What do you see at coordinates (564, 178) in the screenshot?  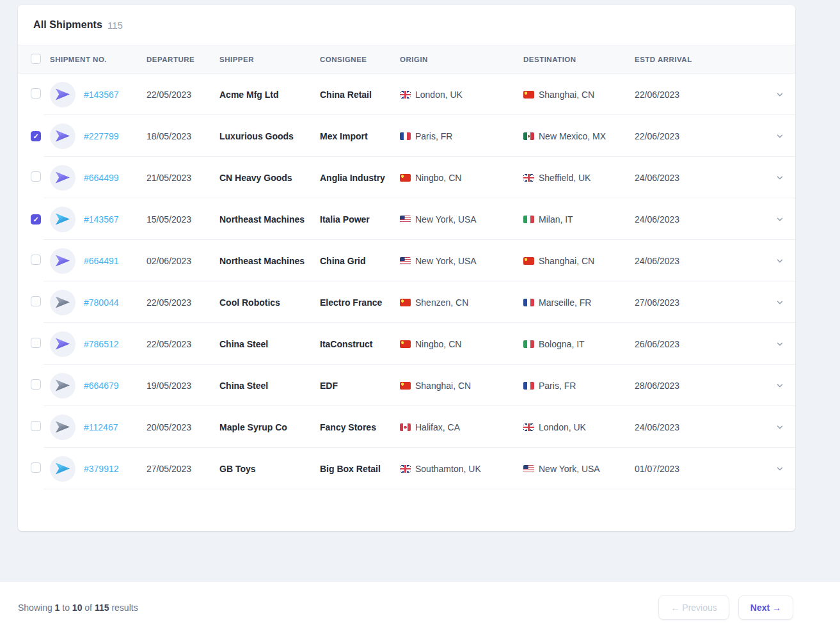 I see `destination-label: Sheffield, UK` at bounding box center [564, 178].